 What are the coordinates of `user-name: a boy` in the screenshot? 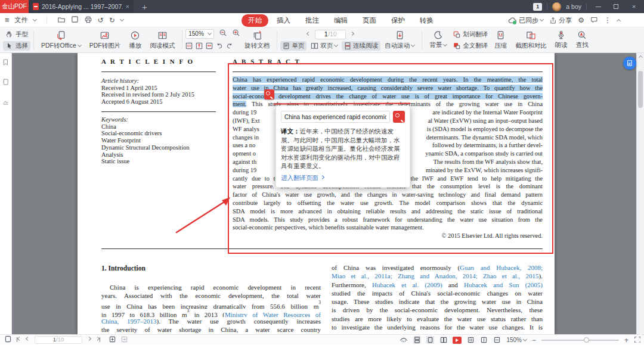 It's located at (574, 7).